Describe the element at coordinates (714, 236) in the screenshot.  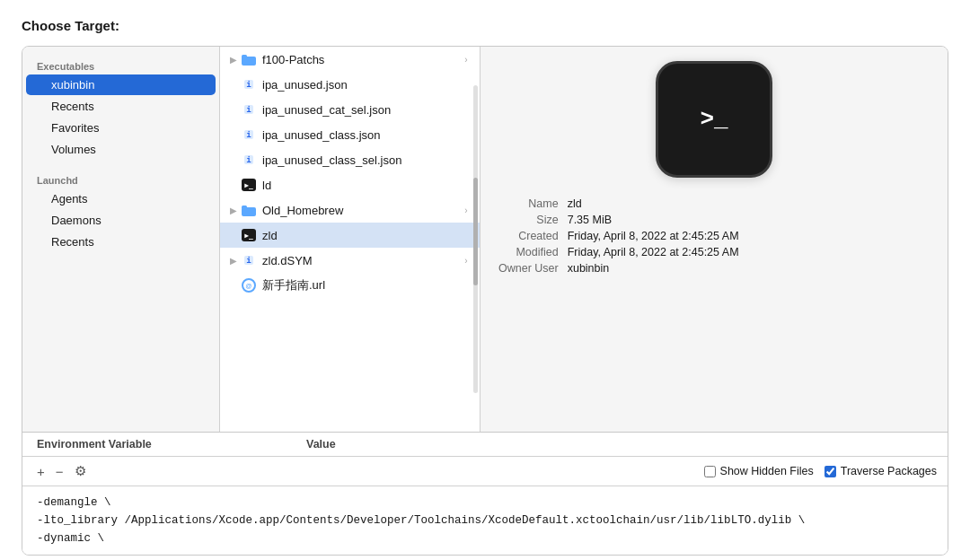
I see `detail-meta: Name zld Size 7.35 MiB Created Friday, A…` at that location.